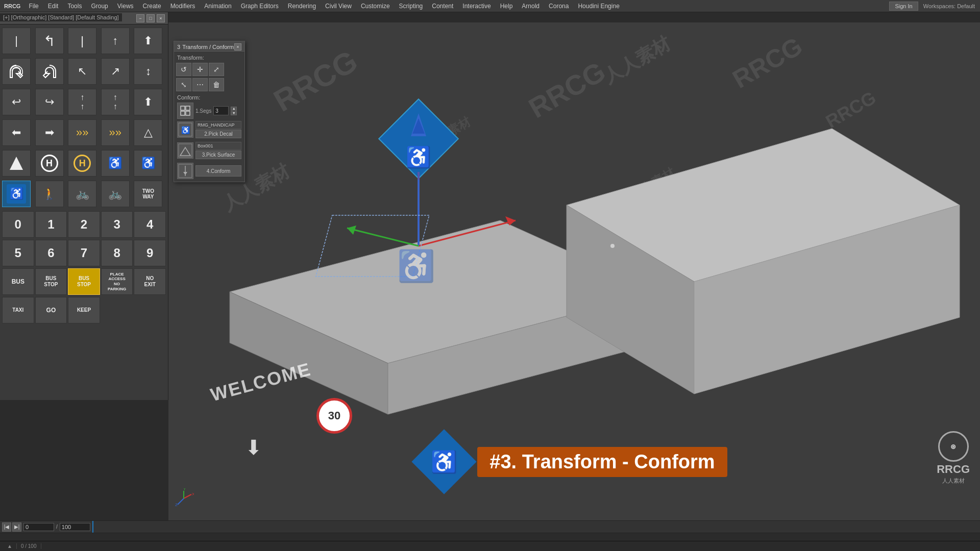 The width and height of the screenshot is (980, 551). Describe the element at coordinates (184, 69) in the screenshot. I see `tool-rotate: ↺` at that location.